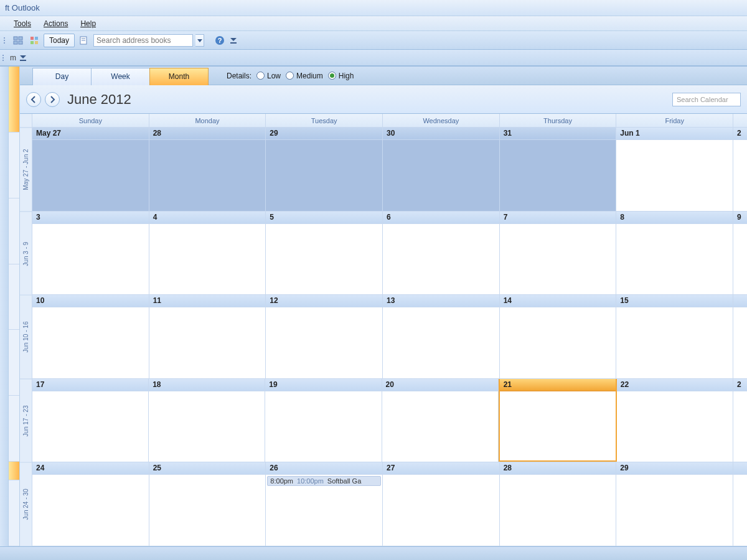 This screenshot has width=747, height=560. What do you see at coordinates (208, 504) in the screenshot?
I see `day-cell: 25` at bounding box center [208, 504].